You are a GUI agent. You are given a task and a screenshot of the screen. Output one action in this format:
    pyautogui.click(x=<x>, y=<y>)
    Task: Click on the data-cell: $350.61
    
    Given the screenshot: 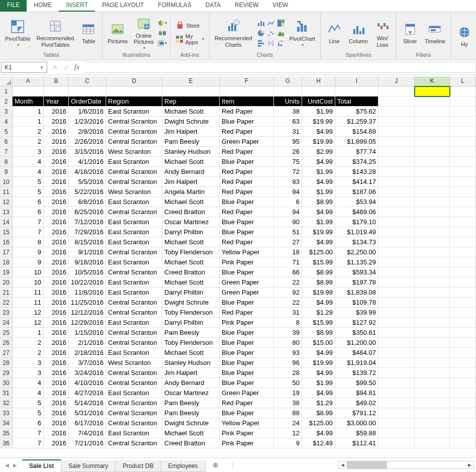 What is the action you would take?
    pyautogui.click(x=357, y=333)
    